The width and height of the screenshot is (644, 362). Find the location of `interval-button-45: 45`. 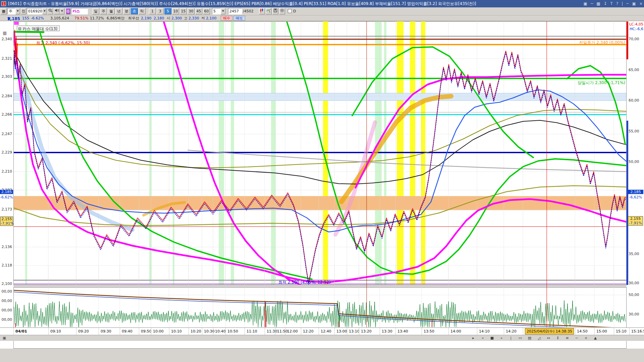

interval-button-45: 45 is located at coordinates (199, 11).